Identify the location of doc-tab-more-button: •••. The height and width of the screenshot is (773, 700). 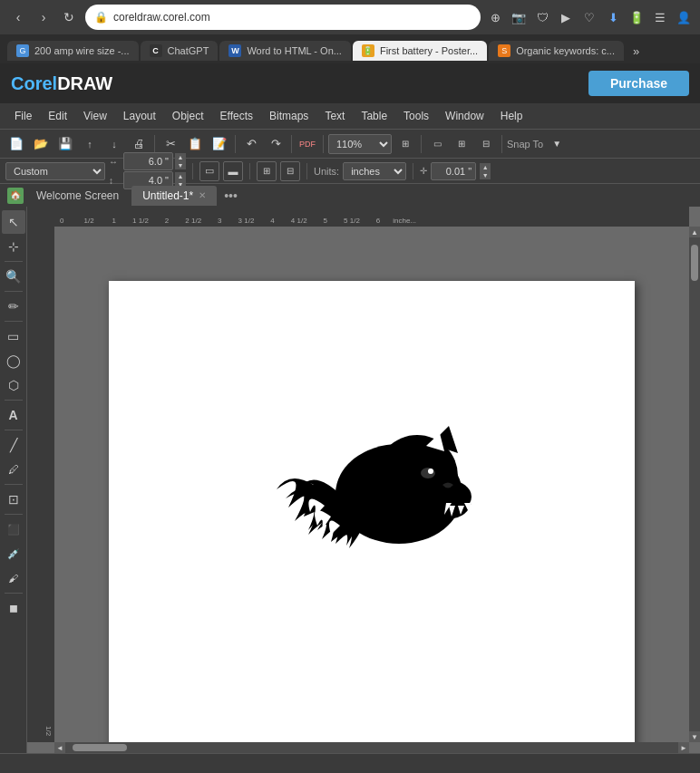
(230, 196).